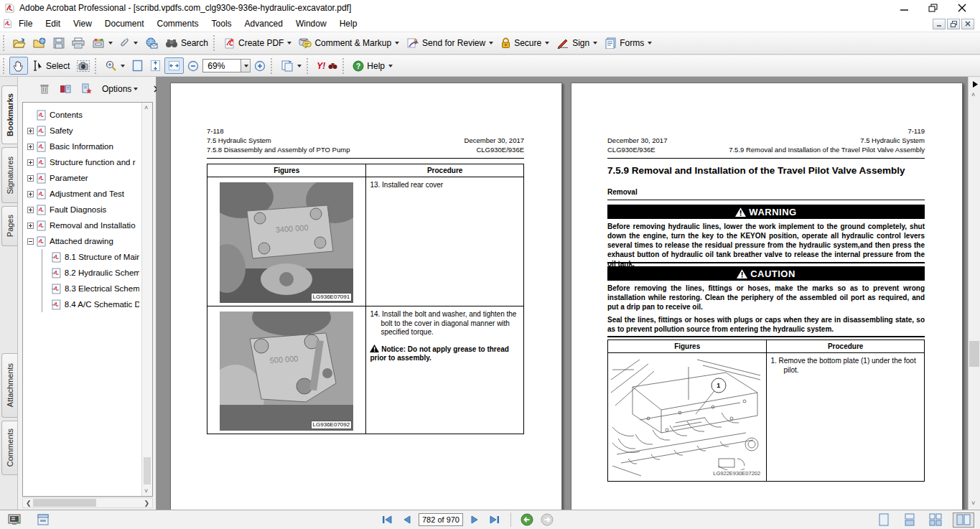 This screenshot has height=529, width=980. What do you see at coordinates (146, 504) in the screenshot?
I see `scroll-right-icon: ❯` at bounding box center [146, 504].